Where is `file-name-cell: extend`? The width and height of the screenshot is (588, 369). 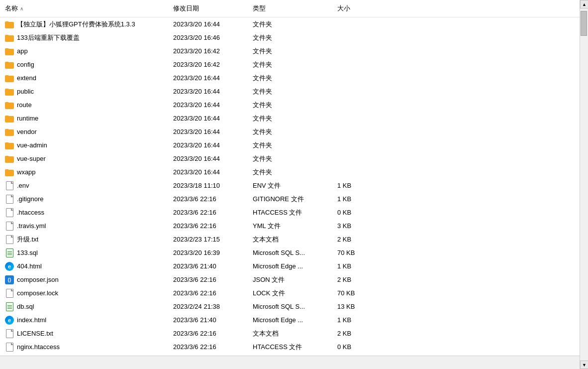
file-name-cell: extend is located at coordinates (85, 78).